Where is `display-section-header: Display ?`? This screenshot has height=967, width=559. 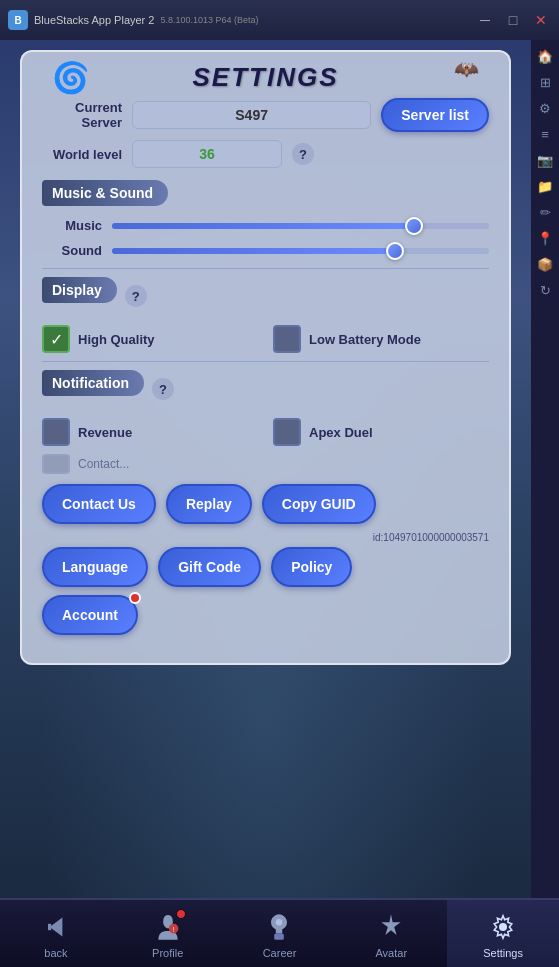 display-section-header: Display ? is located at coordinates (266, 296).